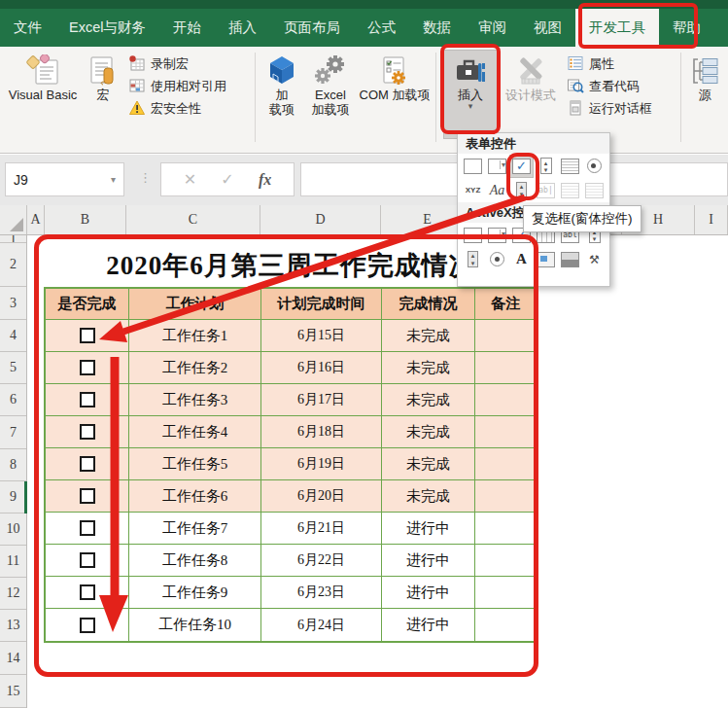 This screenshot has height=708, width=728. What do you see at coordinates (27, 27) in the screenshot?
I see `tab-文件: 文件` at bounding box center [27, 27].